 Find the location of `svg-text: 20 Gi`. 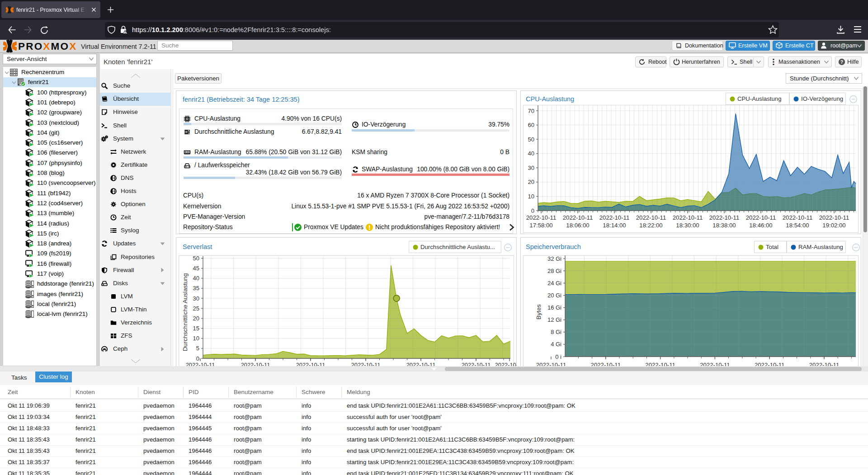

svg-text: 20 Gi is located at coordinates (554, 296).